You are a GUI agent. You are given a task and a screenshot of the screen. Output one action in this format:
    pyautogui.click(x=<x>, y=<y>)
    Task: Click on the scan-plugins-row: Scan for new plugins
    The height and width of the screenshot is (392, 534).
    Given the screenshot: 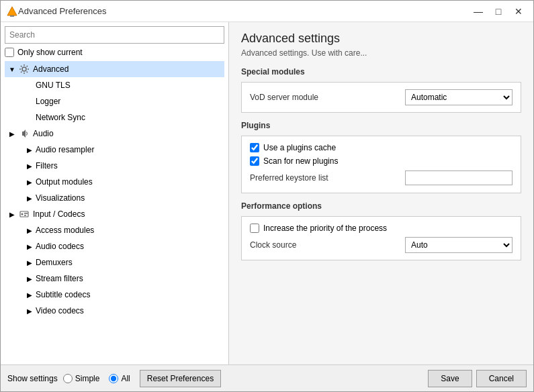 What is the action you would take?
    pyautogui.click(x=382, y=161)
    